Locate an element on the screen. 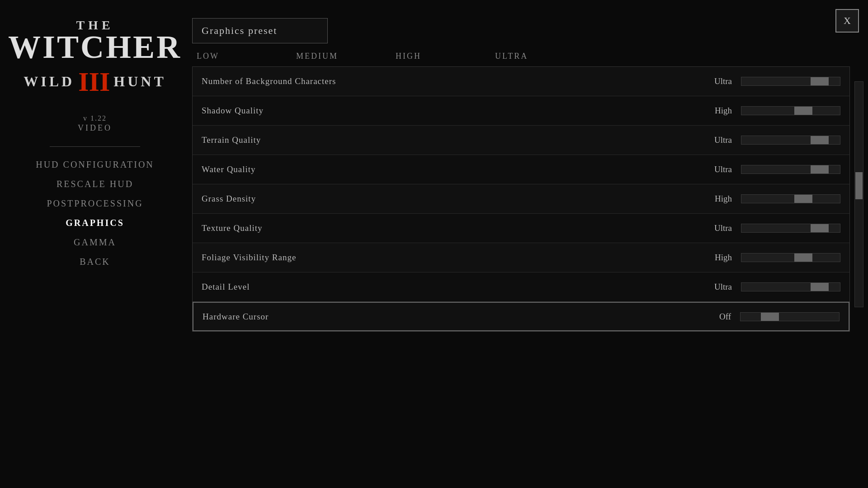  logo-hunt: HUNT is located at coordinates (140, 81).